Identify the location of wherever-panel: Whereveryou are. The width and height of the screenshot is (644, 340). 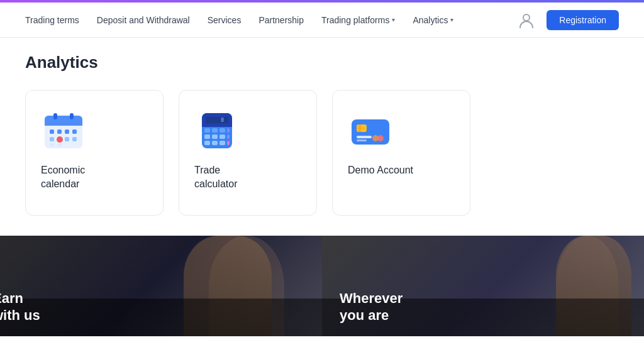
(483, 286).